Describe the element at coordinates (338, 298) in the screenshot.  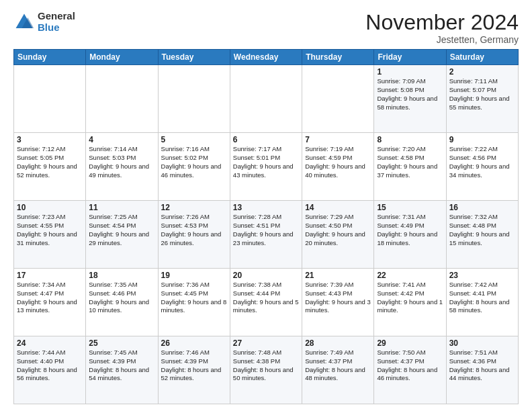
I see `cell-info: Sunrise: 7:39 AM Sunset: 4:43 PM Dayligh…` at that location.